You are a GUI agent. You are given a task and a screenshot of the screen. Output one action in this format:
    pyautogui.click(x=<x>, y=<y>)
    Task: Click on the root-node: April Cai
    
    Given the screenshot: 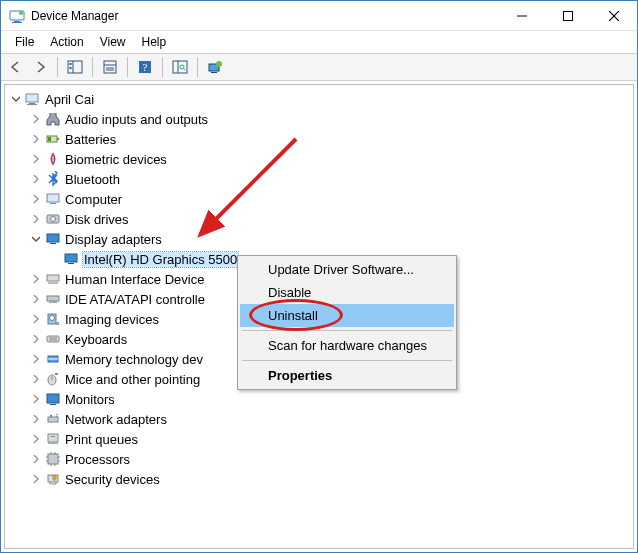 What is the action you would take?
    pyautogui.click(x=319, y=99)
    